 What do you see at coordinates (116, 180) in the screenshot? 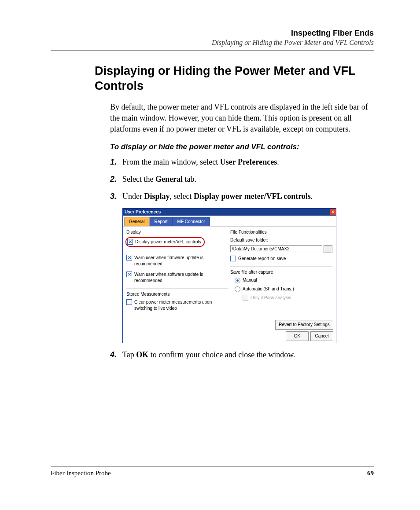
I see `step-number: 2.` at bounding box center [116, 180].